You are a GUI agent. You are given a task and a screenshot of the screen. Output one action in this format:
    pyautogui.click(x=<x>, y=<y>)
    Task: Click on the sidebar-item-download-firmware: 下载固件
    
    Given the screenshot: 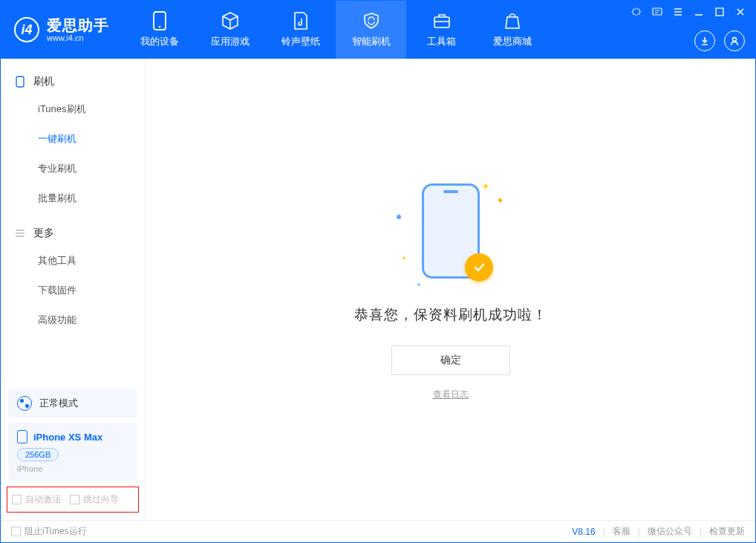 What is the action you would take?
    pyautogui.click(x=73, y=290)
    